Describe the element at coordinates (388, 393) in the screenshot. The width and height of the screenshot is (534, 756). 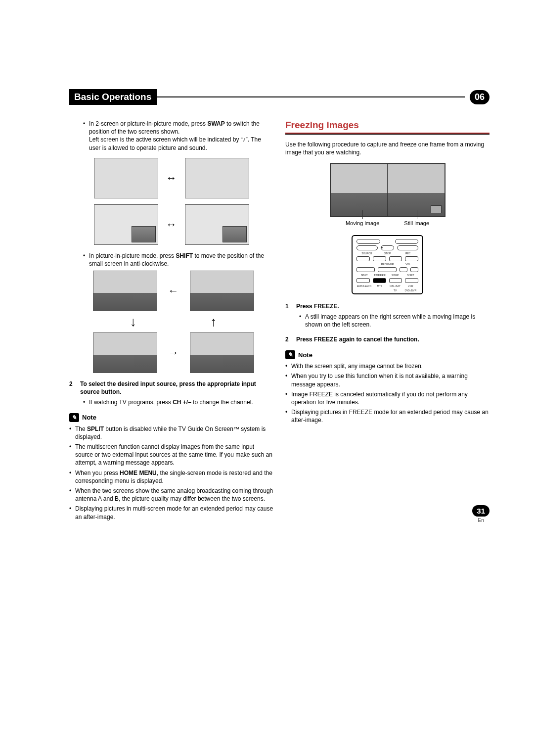
I see `note-list-right: •With the screen split, any image cannot…` at that location.